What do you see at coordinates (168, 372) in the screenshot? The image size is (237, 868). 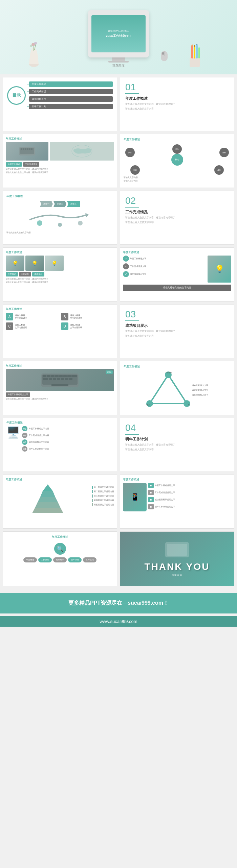 I see `svg-text: 工作计划` at bounding box center [168, 372].